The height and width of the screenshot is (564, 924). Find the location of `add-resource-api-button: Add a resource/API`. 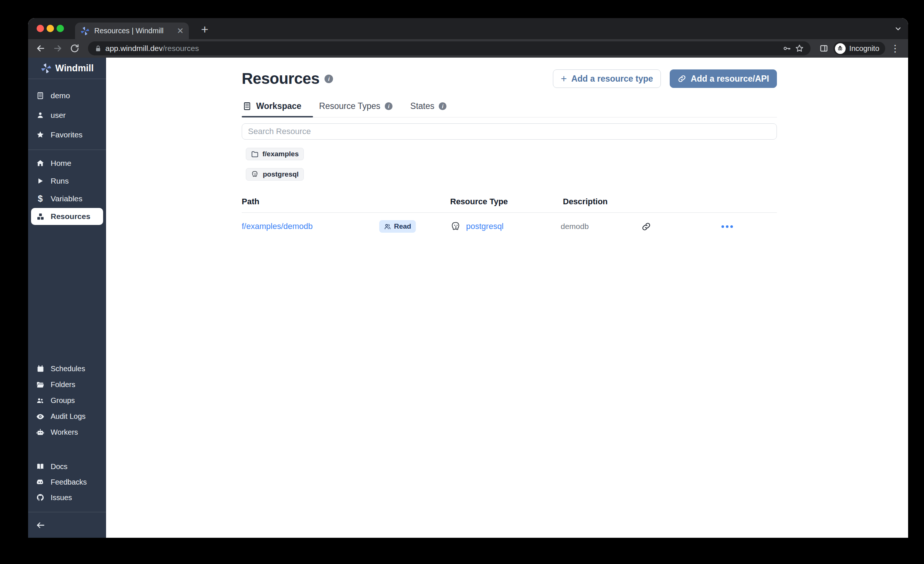

add-resource-api-button: Add a resource/API is located at coordinates (723, 79).